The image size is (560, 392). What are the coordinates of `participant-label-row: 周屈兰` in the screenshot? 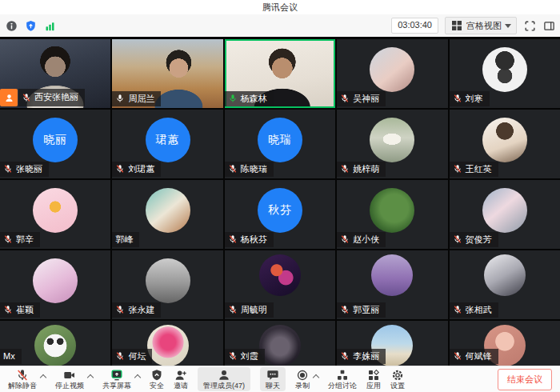 It's located at (136, 99).